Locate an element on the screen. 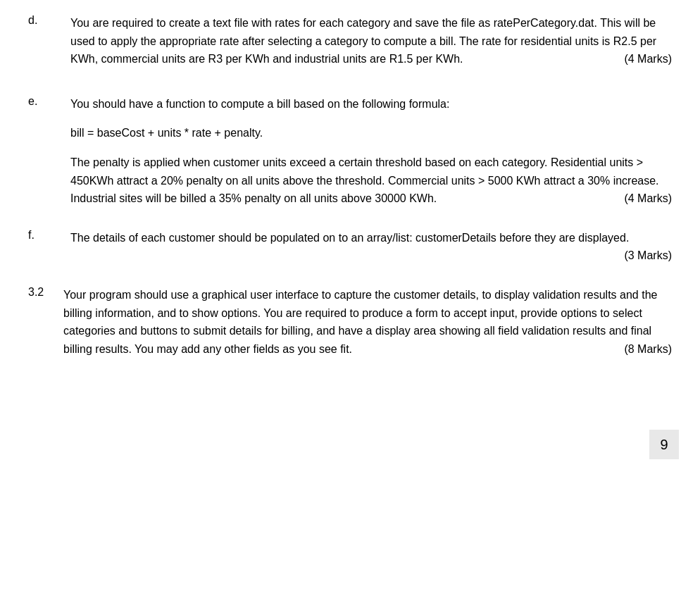  section-label-3-2: 3.2 is located at coordinates (46, 322).